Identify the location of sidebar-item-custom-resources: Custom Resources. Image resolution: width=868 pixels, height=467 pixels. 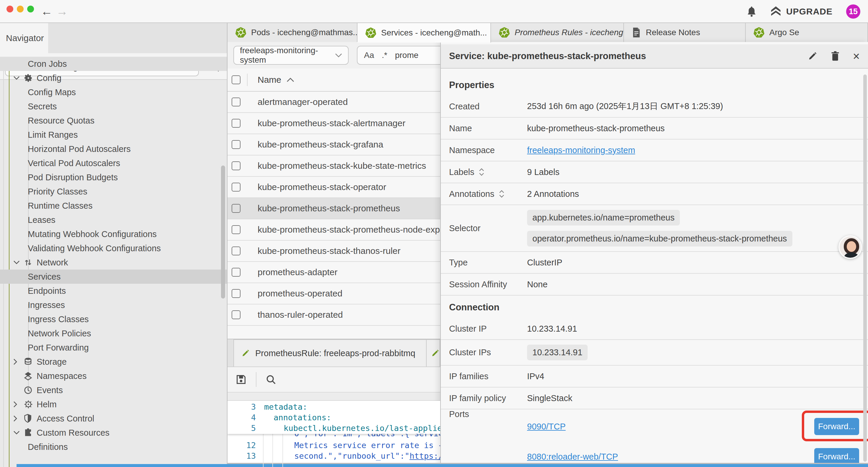
(113, 433).